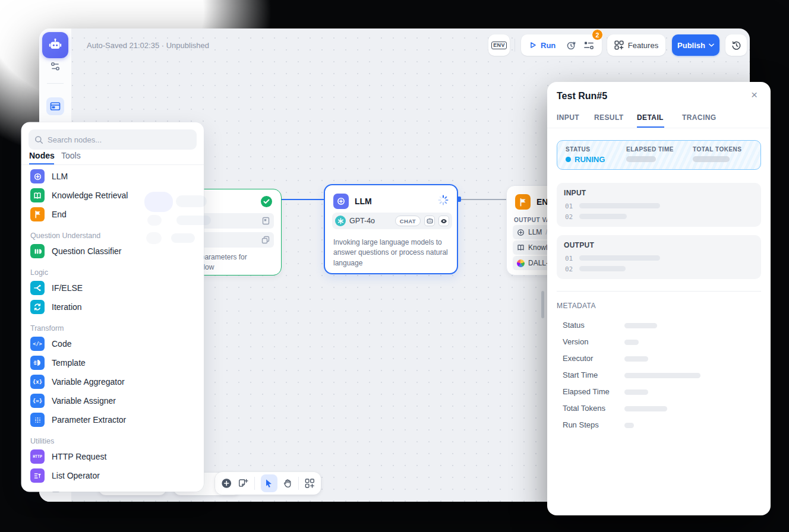 The width and height of the screenshot is (789, 532). I want to click on tab-result: RESULT, so click(609, 118).